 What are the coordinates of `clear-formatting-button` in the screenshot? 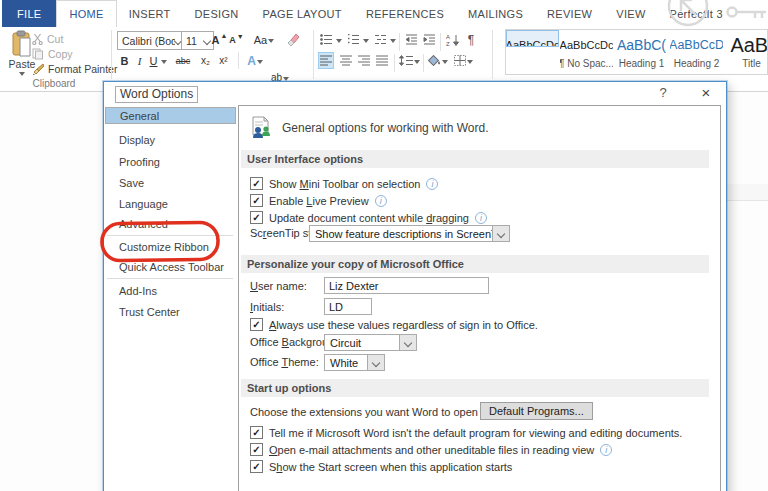 It's located at (293, 40).